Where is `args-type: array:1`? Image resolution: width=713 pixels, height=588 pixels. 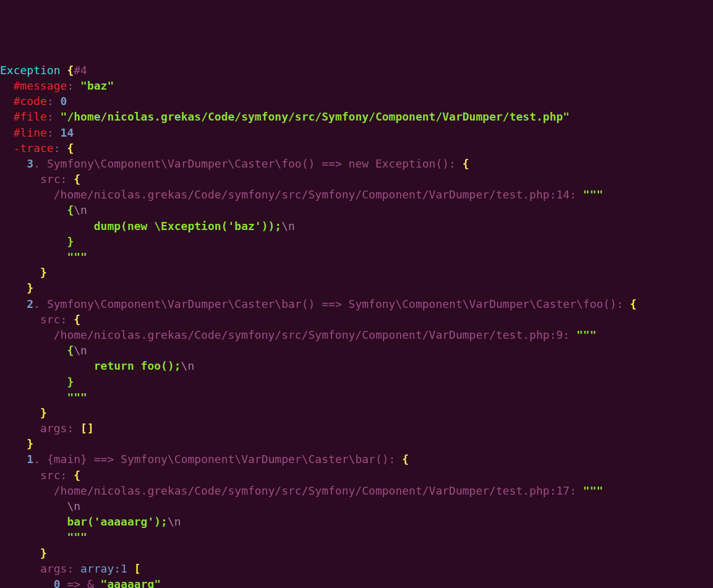
args-type: array:1 is located at coordinates (104, 569).